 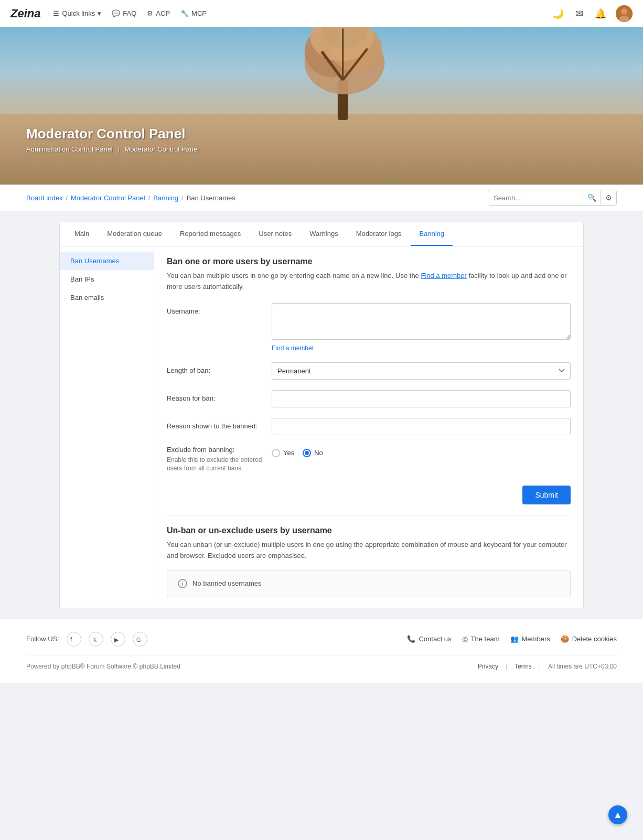 I want to click on footer-bottom-links: Privacy | Terms | All times are UTC+03:0…, so click(x=548, y=666).